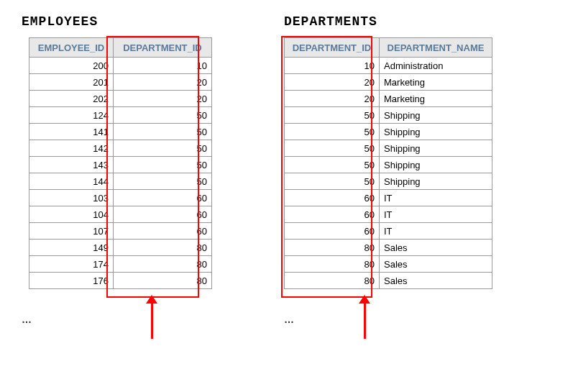 The image size is (573, 392). I want to click on table-row: 17680, so click(121, 281).